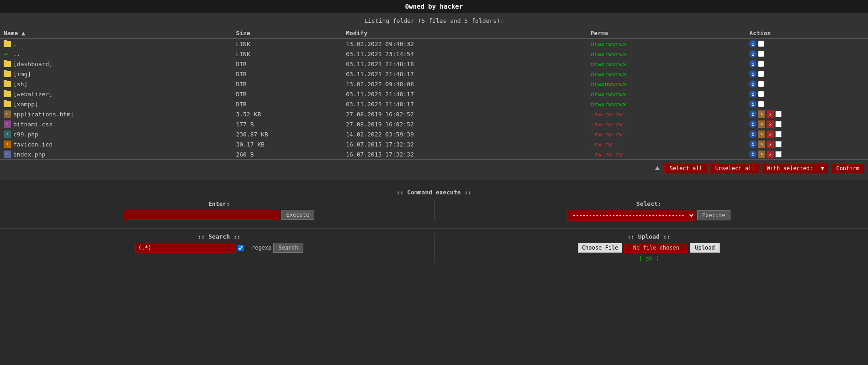 The image size is (868, 365). What do you see at coordinates (7, 134) in the screenshot?
I see `c99-file-icon: ⚡` at bounding box center [7, 134].